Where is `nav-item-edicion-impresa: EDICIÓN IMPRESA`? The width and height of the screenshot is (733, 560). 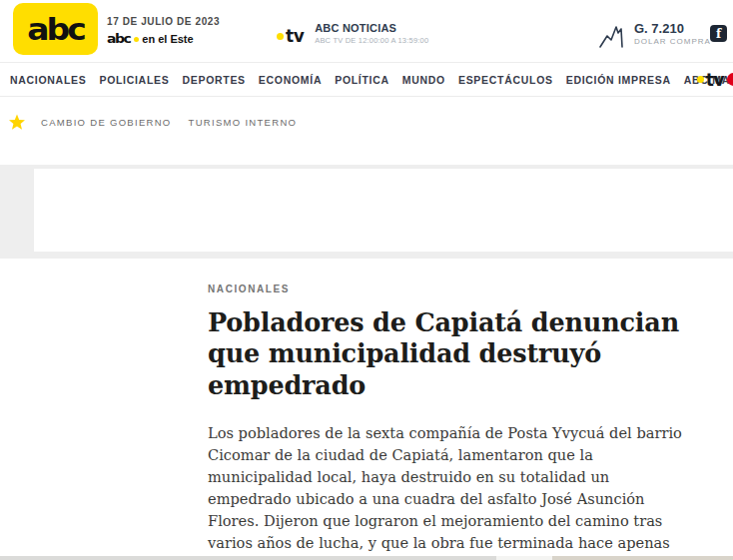
nav-item-edicion-impresa: EDICIÓN IMPRESA is located at coordinates (619, 80).